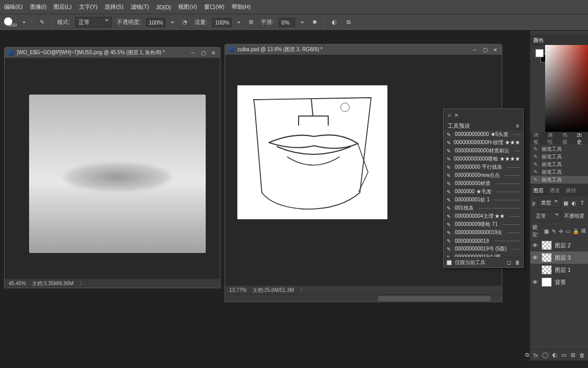 This screenshot has height=368, width=588. What do you see at coordinates (536, 355) in the screenshot?
I see `fx-icon: fx` at bounding box center [536, 355].